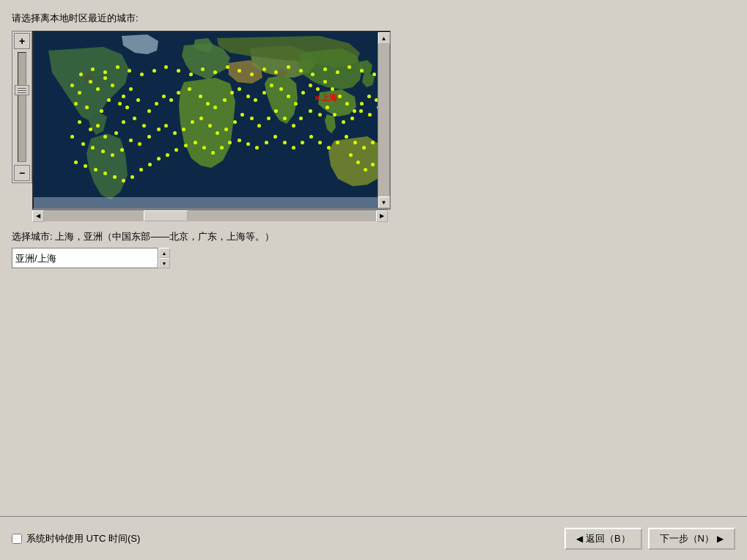 The height and width of the screenshot is (560, 747). I want to click on zoom-slider-track, so click(22, 107).